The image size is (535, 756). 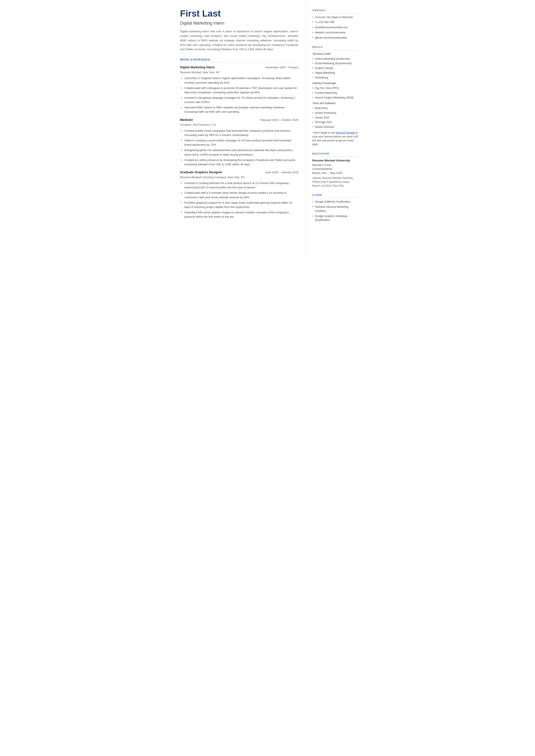 I want to click on job-2-dates: February 2019 – October 2020, so click(x=279, y=120).